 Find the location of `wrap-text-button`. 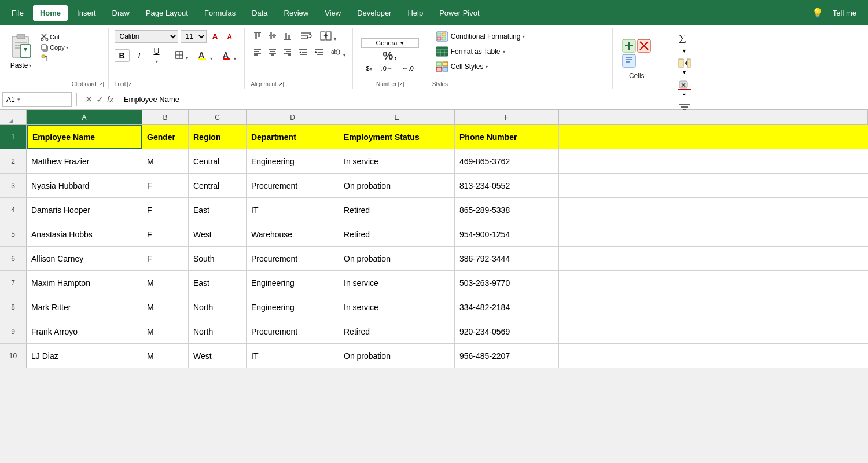

wrap-text-button is located at coordinates (306, 37).